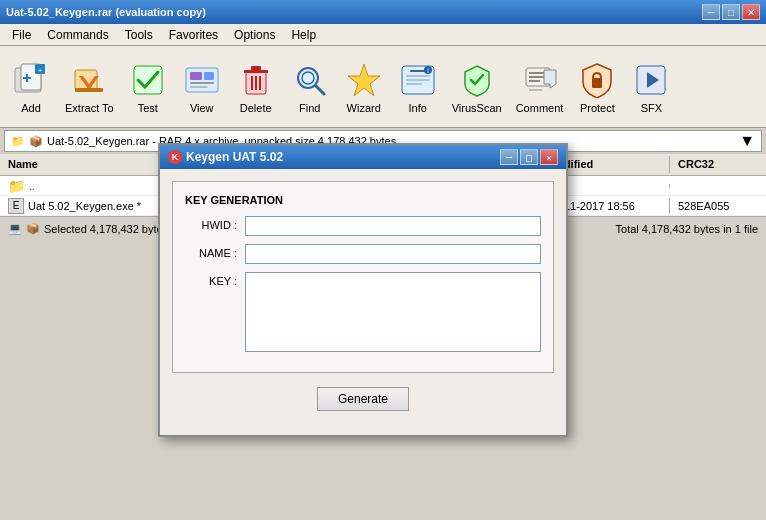 The width and height of the screenshot is (766, 520). I want to click on dialog-minimize-button: ─, so click(509, 157).